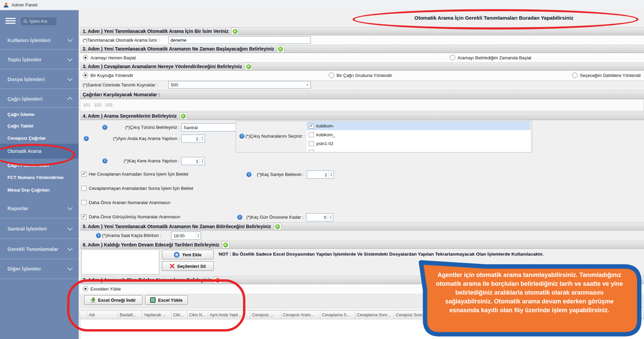 Image resolution: width=644 pixels, height=339 pixels. Describe the element at coordinates (362, 40) in the screenshot. I see `step1-row` at that location.